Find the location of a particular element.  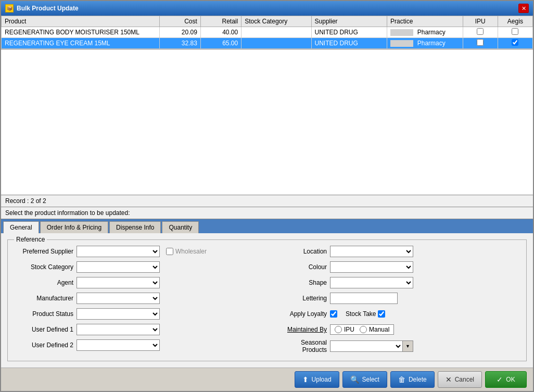

col-header-aegis: Aegis is located at coordinates (515, 22).